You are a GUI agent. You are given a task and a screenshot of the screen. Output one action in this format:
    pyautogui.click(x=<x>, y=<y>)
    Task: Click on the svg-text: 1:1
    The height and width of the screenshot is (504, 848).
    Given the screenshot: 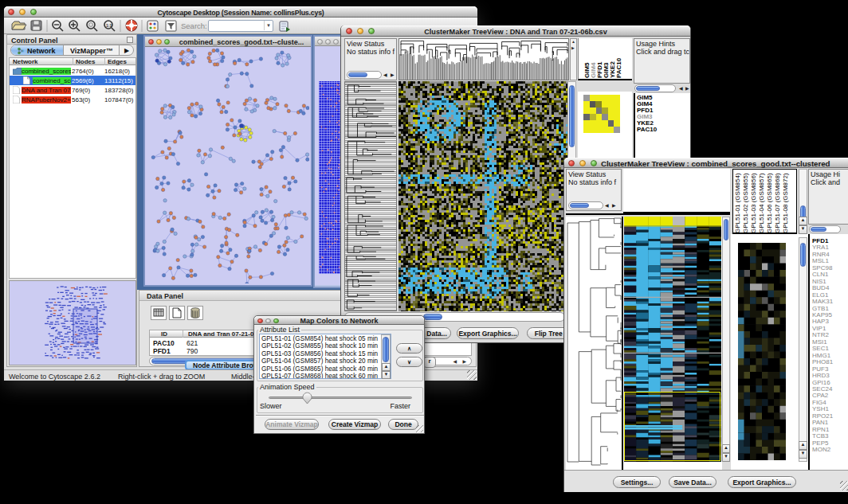 What is the action you would take?
    pyautogui.click(x=108, y=25)
    